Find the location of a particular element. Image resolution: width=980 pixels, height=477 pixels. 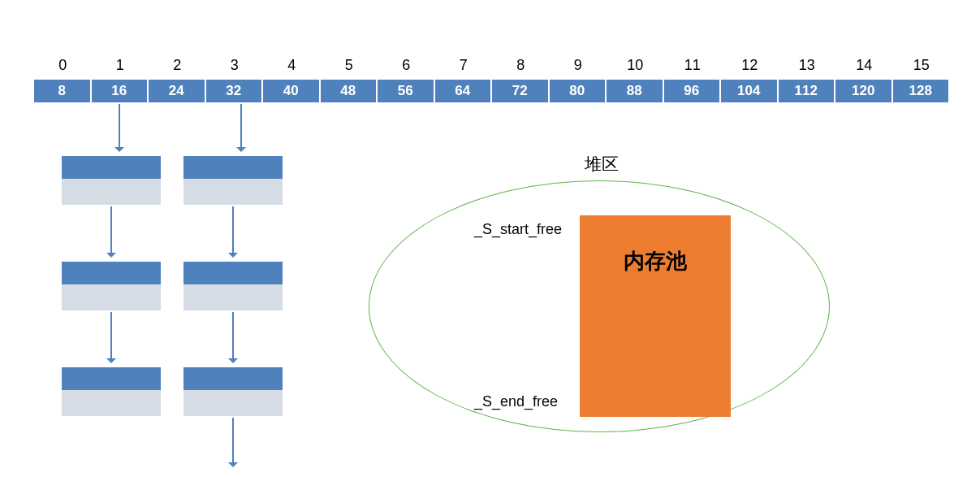

bucket-cell: 104 is located at coordinates (749, 91).